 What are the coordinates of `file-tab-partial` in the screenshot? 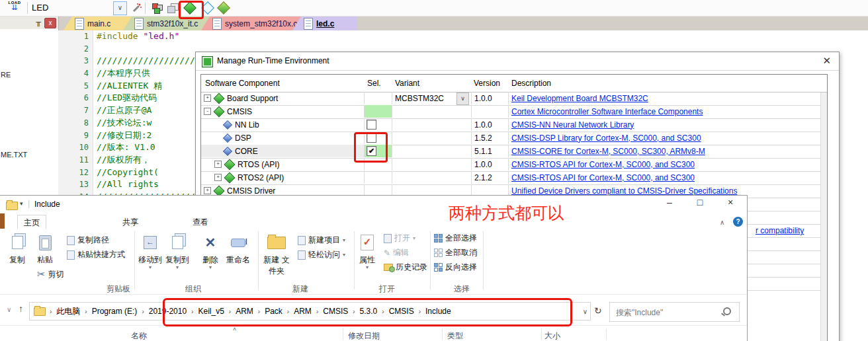 It's located at (3, 221).